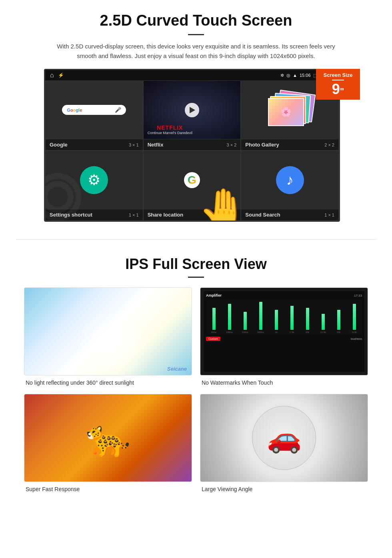  Describe the element at coordinates (196, 51) in the screenshot. I see `section1-description: With 2.5D curved-display screen, this de…` at that location.